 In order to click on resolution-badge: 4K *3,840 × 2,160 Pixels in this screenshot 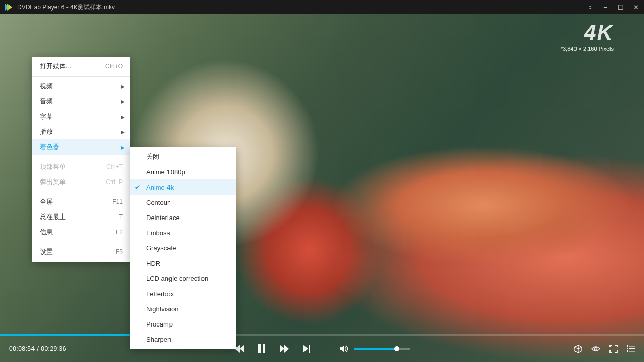, I will do `click(587, 36)`.